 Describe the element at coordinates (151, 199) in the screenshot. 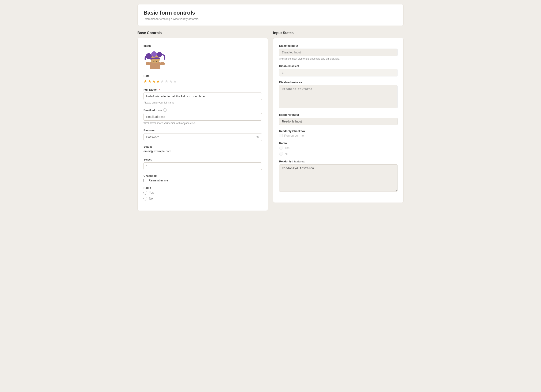

I see `radio-no-label: No` at that location.